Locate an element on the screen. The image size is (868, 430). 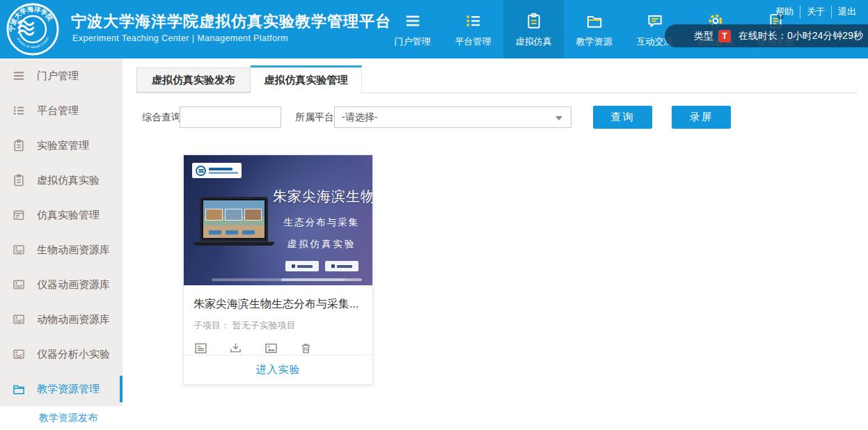
platform-label: 所属平台 is located at coordinates (315, 117).